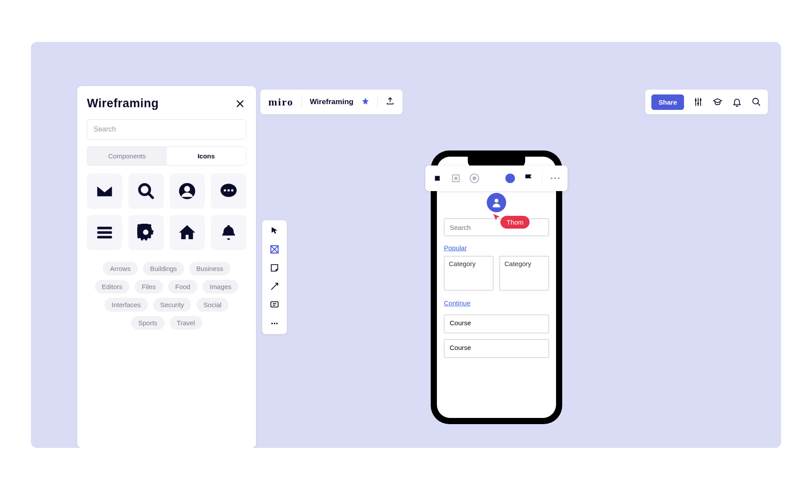  I want to click on ctx-fill-black, so click(437, 178).